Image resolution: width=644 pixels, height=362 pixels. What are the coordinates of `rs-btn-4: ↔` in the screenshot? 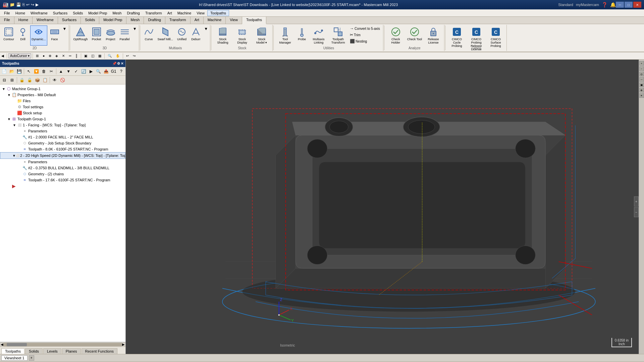 It's located at (642, 79).